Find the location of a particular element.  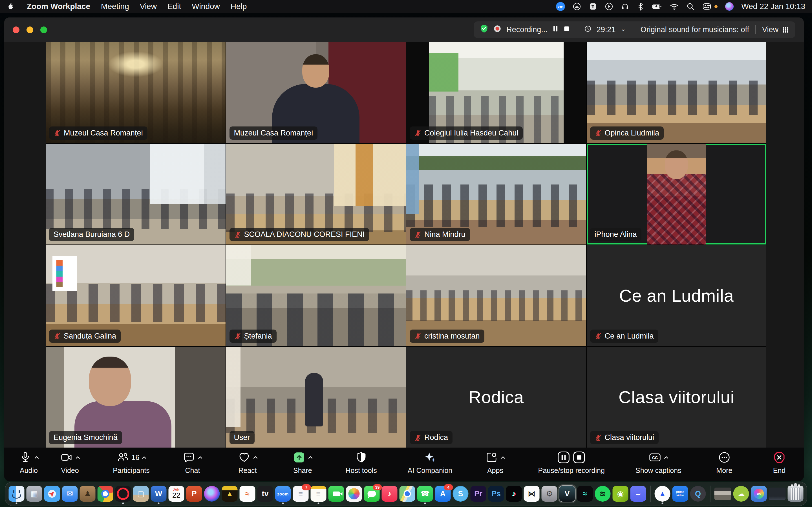

video-tile-tefania: Ștefania is located at coordinates (316, 296).